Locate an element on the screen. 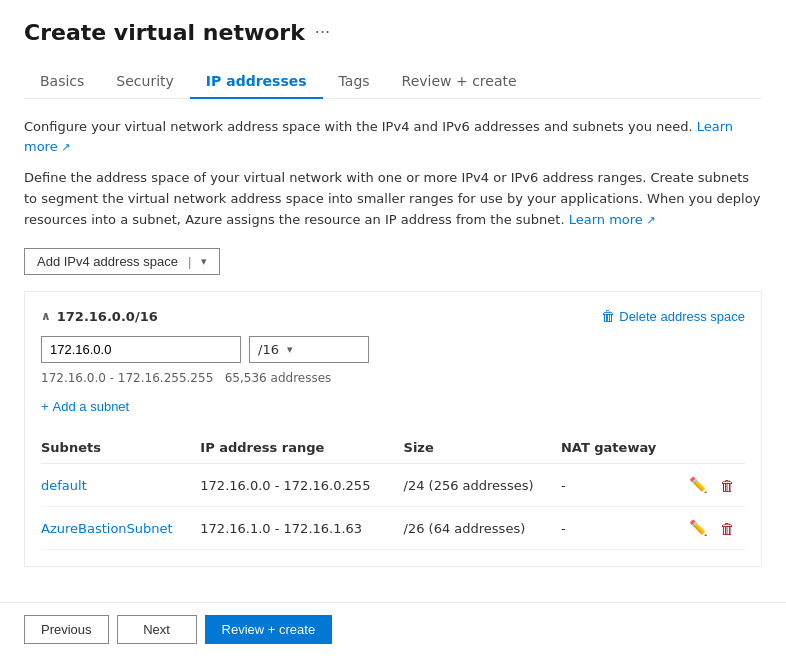  subnet-name-bastion: AzureBastionSubnet is located at coordinates (107, 528).